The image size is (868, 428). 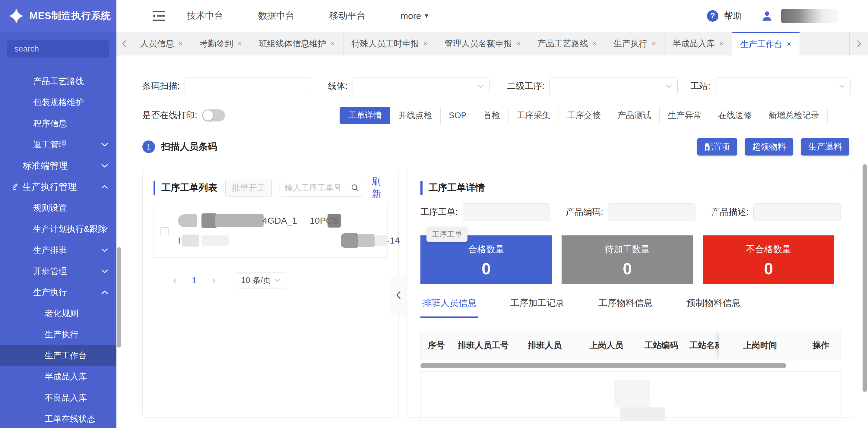 What do you see at coordinates (603, 366) in the screenshot?
I see `horizontal-scrollbar-thumb` at bounding box center [603, 366].